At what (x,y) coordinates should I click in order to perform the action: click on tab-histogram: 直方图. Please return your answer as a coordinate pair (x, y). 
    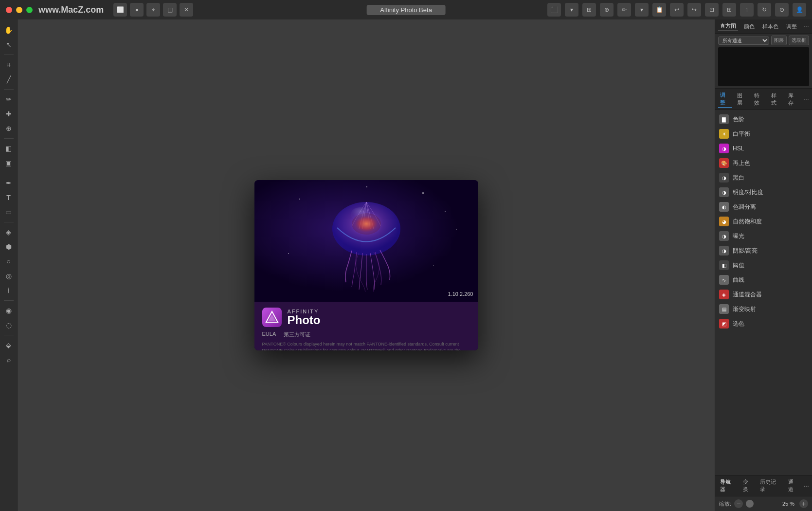
    Looking at the image, I should click on (728, 26).